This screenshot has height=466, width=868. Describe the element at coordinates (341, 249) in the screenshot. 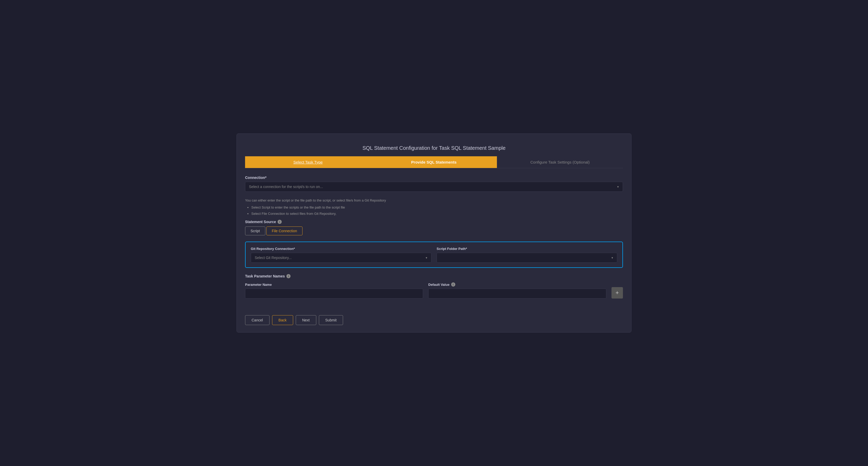

I see `git-repo-label: Git Repository Connection*` at that location.